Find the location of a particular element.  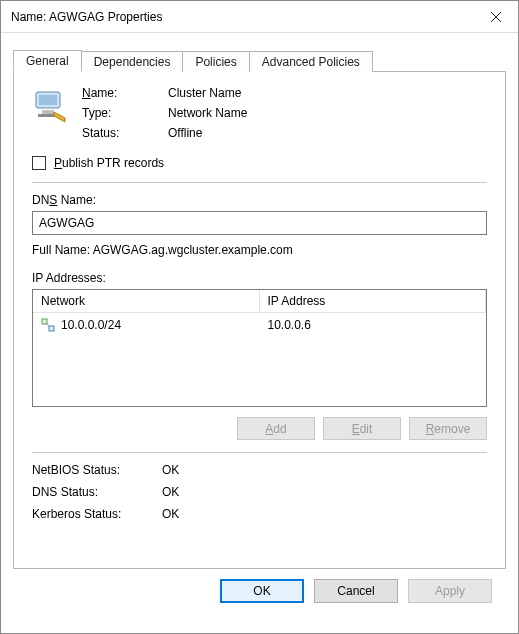

close-icon is located at coordinates (496, 17).